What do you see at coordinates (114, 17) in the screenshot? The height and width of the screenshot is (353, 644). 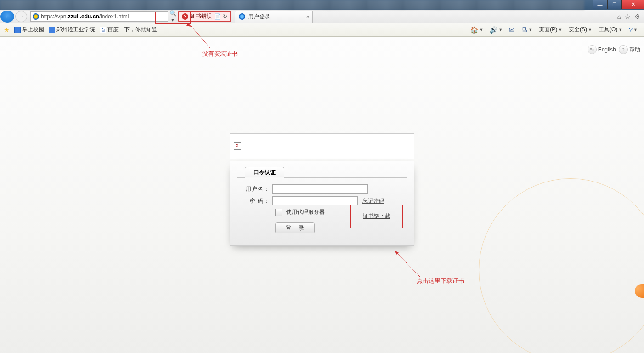 I see `url-path: /index1.html` at bounding box center [114, 17].